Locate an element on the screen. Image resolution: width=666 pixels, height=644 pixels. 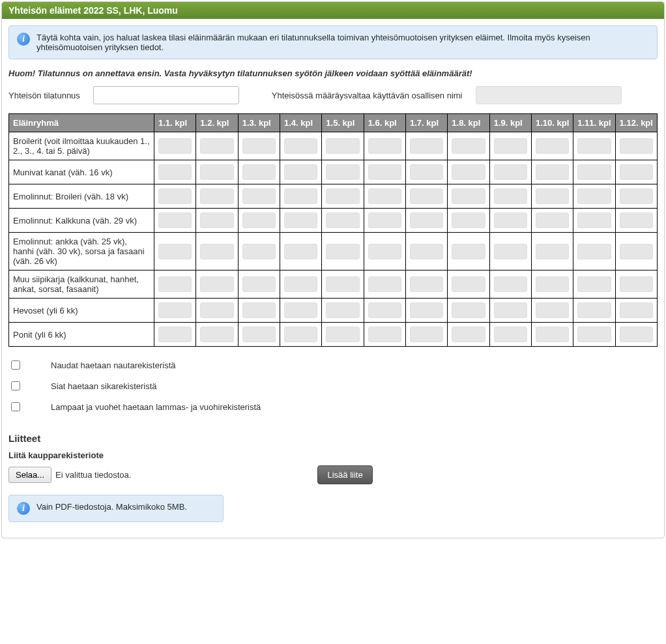
tilatunnus-input is located at coordinates (166, 95).